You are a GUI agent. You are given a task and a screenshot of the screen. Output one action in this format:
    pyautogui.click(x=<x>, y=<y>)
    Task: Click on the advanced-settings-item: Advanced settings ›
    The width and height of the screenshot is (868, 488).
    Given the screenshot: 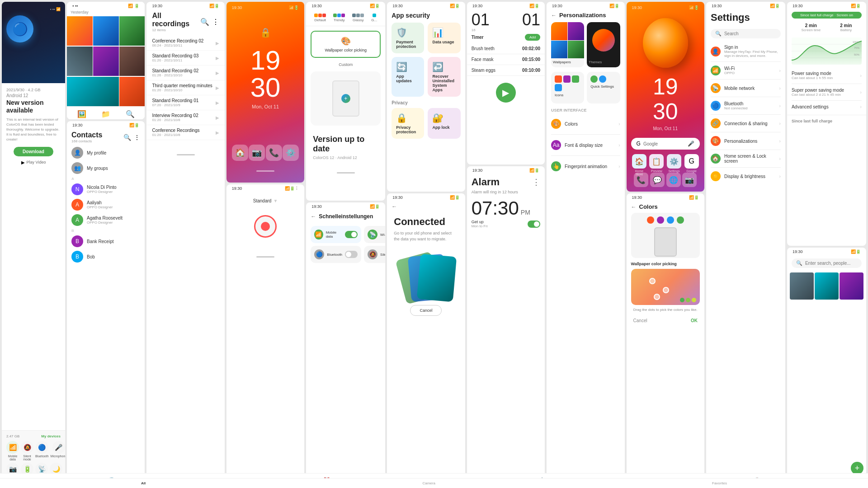 What is the action you would take?
    pyautogui.click(x=826, y=107)
    